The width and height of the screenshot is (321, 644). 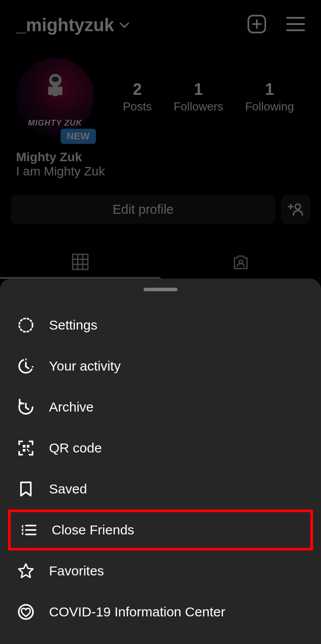 I want to click on menu-label: Archive, so click(x=71, y=407).